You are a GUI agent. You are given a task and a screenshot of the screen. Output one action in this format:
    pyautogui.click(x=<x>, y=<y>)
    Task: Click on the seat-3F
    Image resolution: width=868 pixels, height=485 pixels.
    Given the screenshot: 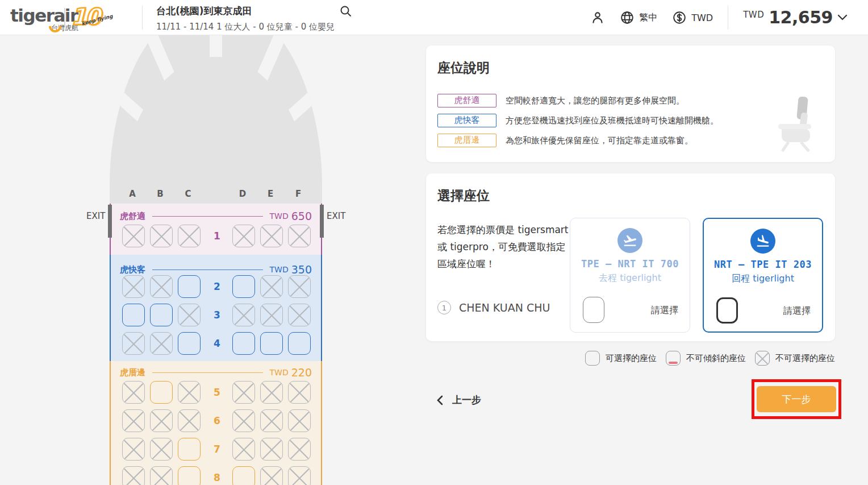 What is the action you would take?
    pyautogui.click(x=299, y=315)
    